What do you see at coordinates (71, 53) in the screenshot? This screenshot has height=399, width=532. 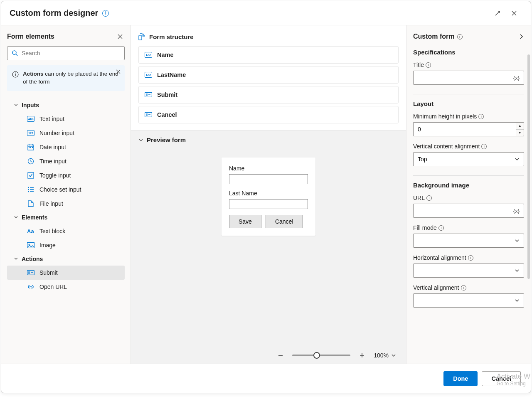 I see `search-field` at bounding box center [71, 53].